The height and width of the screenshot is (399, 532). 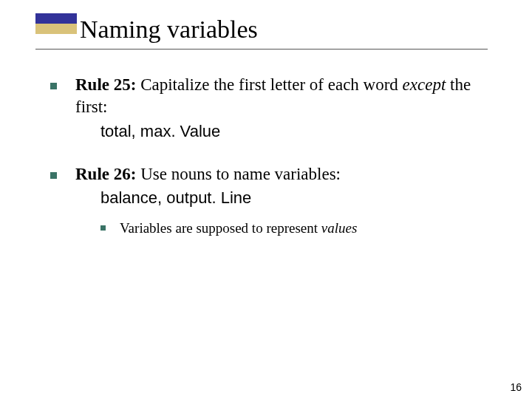 What do you see at coordinates (516, 387) in the screenshot?
I see `page-number: 16` at bounding box center [516, 387].